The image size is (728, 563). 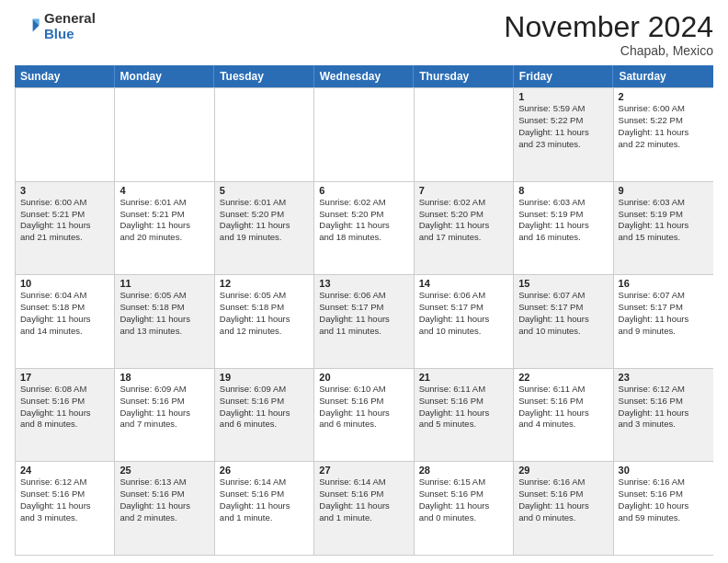 I want to click on day-number: 12, so click(x=265, y=283).